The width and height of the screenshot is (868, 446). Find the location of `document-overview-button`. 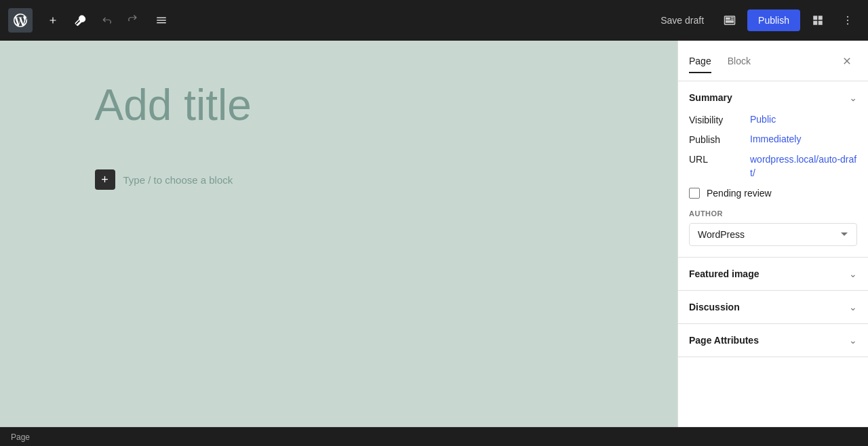

document-overview-button is located at coordinates (161, 20).